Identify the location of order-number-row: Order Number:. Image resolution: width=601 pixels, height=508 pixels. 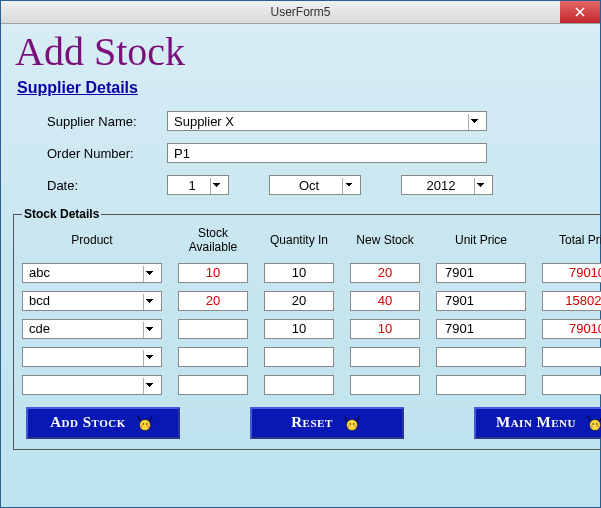
(318, 153).